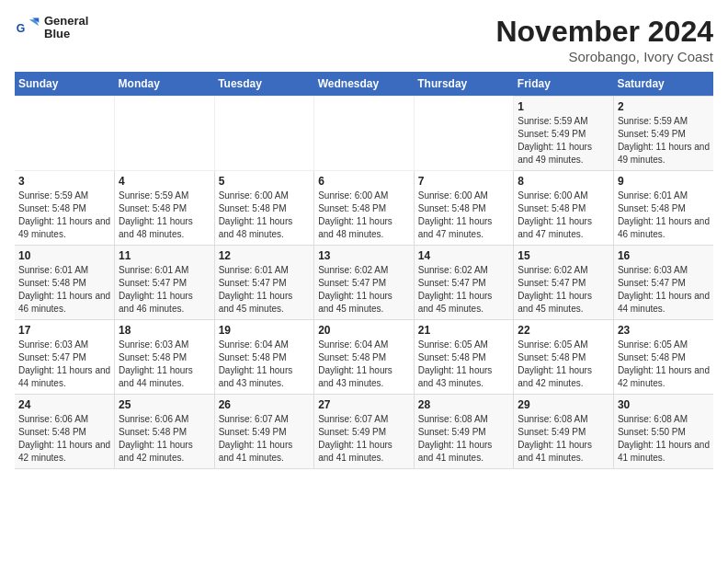  I want to click on calendar-week-row: 1Sunrise: 5:59 AM Sunset: 5:49 PM Daylig…, so click(364, 134).